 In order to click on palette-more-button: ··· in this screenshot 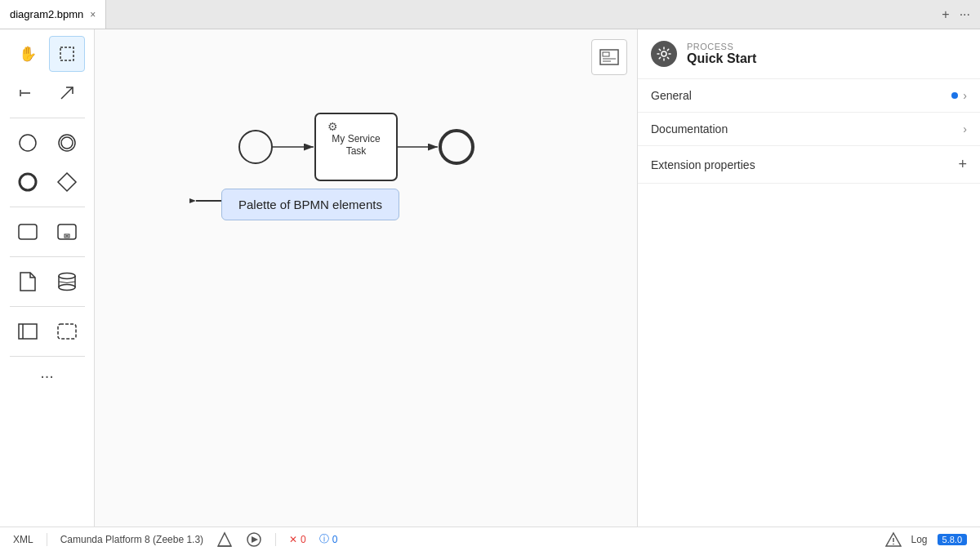, I will do `click(47, 375)`.